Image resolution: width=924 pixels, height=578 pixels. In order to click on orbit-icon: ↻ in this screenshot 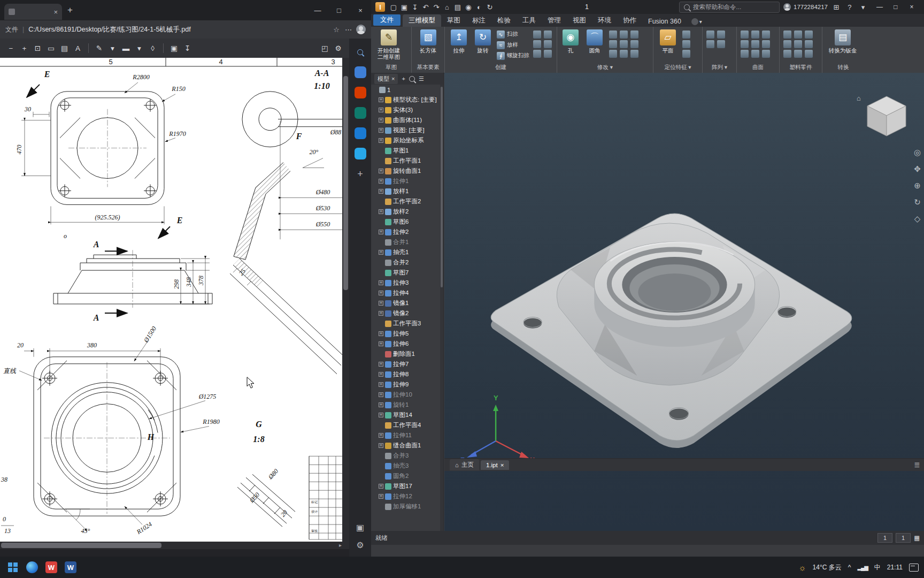, I will do `click(918, 202)`.